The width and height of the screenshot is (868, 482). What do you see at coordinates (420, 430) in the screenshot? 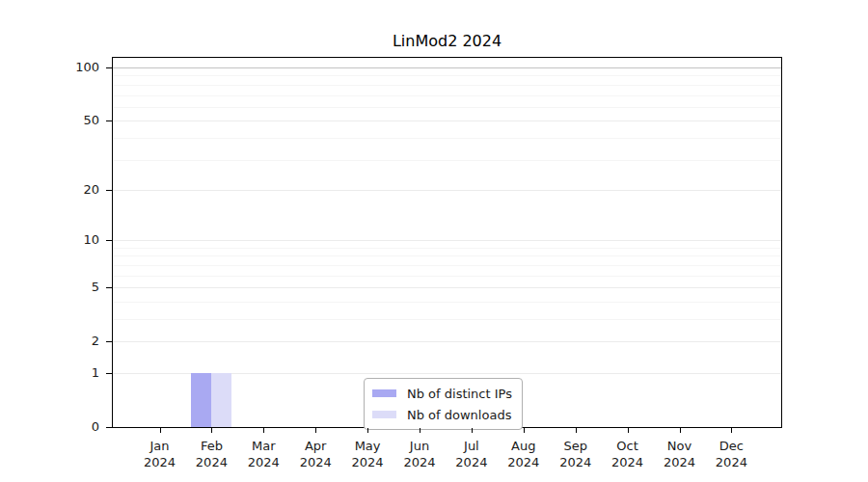
I see `x-tick-mark-jun` at bounding box center [420, 430].